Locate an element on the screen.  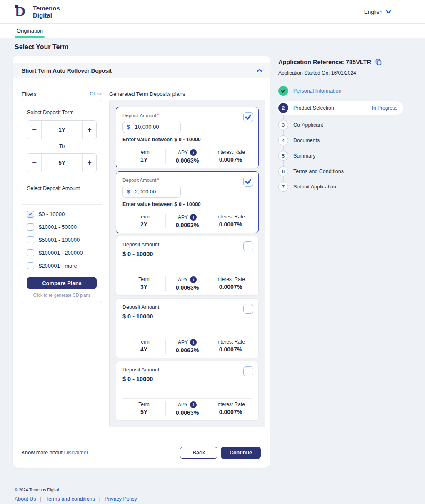
plan-card-2y: Deposit Amount* $ 2,000.00 Enter value b… is located at coordinates (188, 202).